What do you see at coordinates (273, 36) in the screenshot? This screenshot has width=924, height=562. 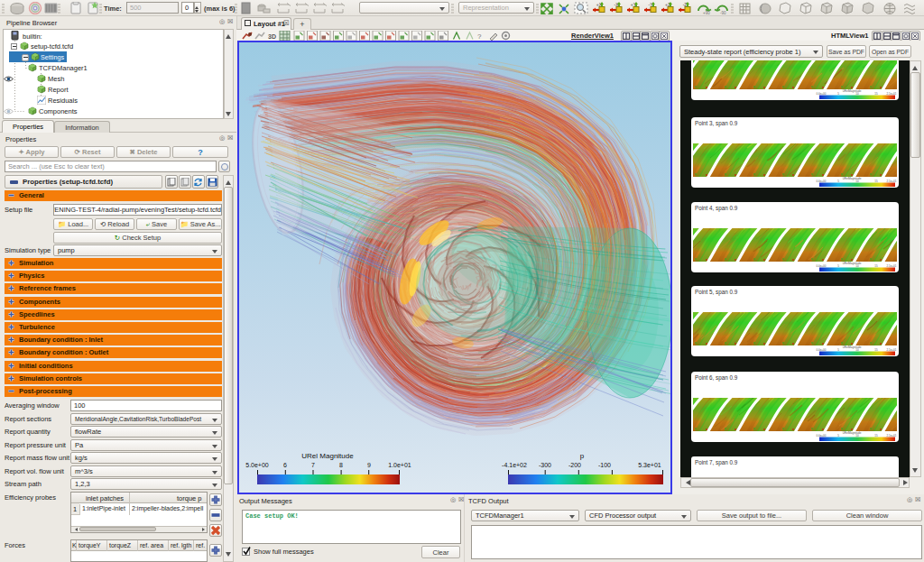 I see `svg-text: 3D` at bounding box center [273, 36].